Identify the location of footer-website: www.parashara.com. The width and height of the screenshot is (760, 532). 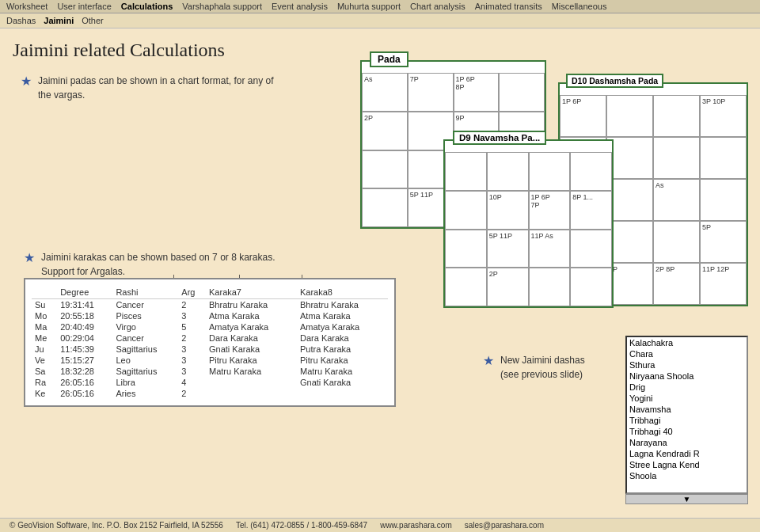
(416, 526).